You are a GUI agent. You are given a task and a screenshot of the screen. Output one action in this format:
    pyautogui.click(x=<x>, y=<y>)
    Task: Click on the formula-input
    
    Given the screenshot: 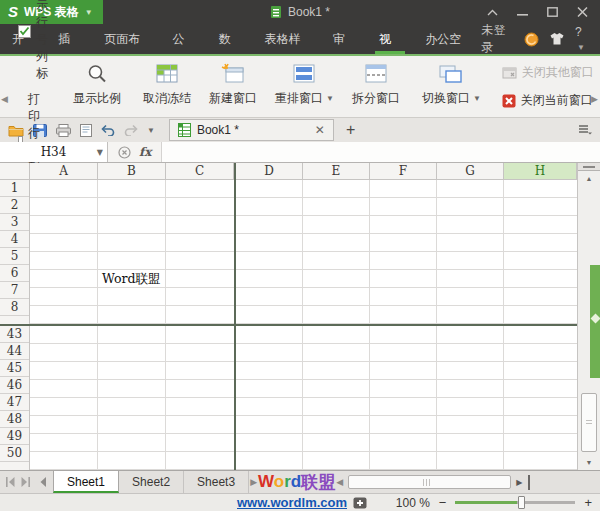 What is the action you would take?
    pyautogui.click(x=380, y=152)
    